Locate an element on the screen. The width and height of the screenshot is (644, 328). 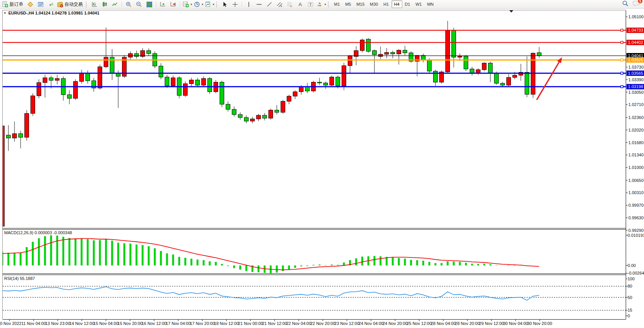
line-chart-button is located at coordinates (115, 4).